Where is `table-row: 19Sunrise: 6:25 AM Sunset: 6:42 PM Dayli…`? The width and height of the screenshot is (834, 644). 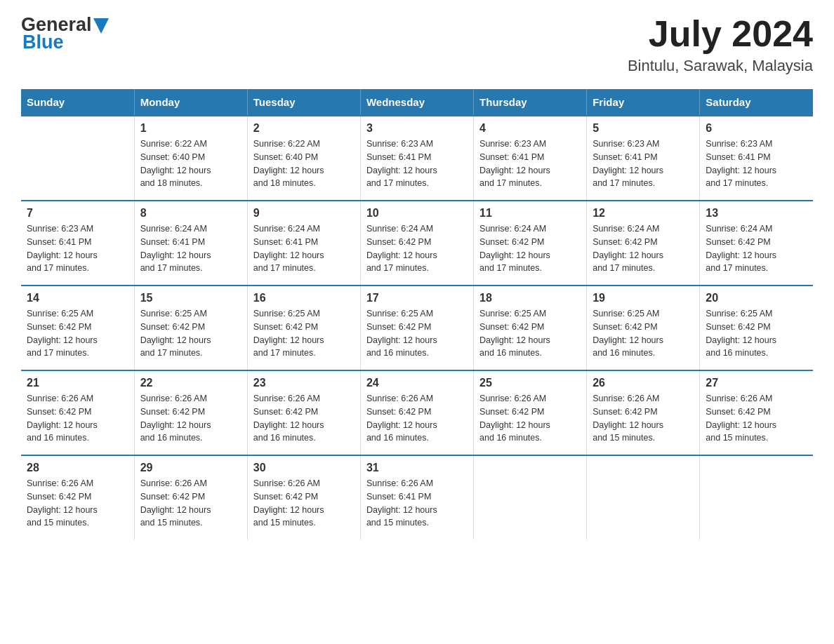
table-row: 19Sunrise: 6:25 AM Sunset: 6:42 PM Dayli… is located at coordinates (643, 328).